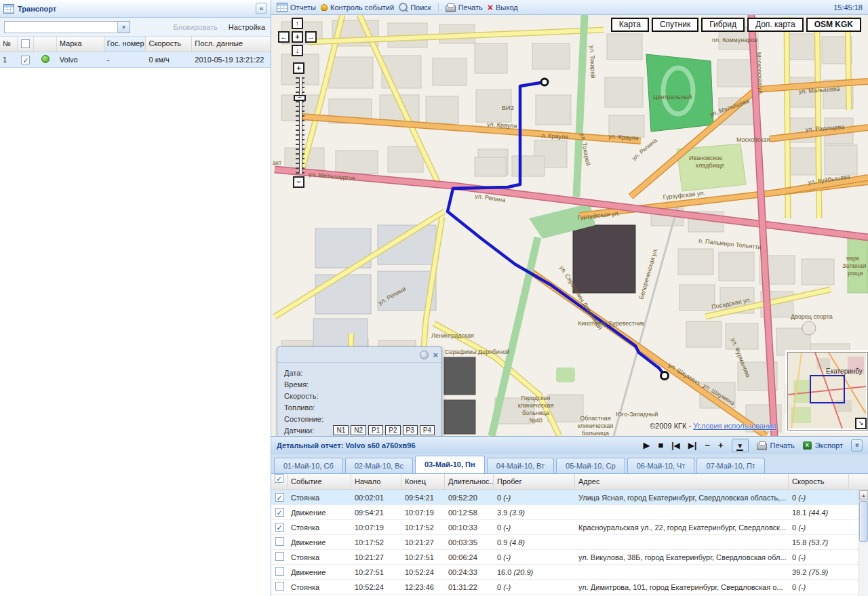 This screenshot has height=596, width=868. Describe the element at coordinates (279, 479) in the screenshot. I see `header-checkbox: ✓` at that location.